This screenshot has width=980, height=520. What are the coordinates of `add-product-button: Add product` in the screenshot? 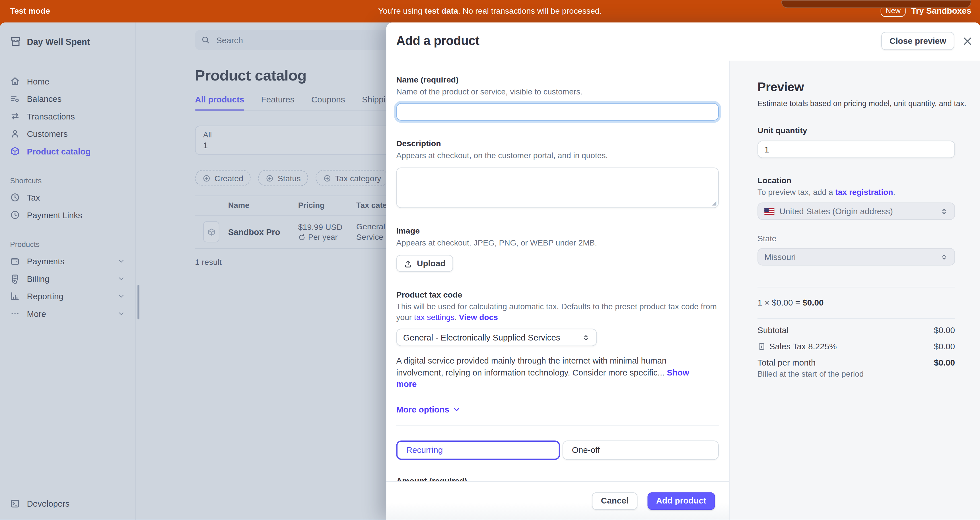 It's located at (681, 501).